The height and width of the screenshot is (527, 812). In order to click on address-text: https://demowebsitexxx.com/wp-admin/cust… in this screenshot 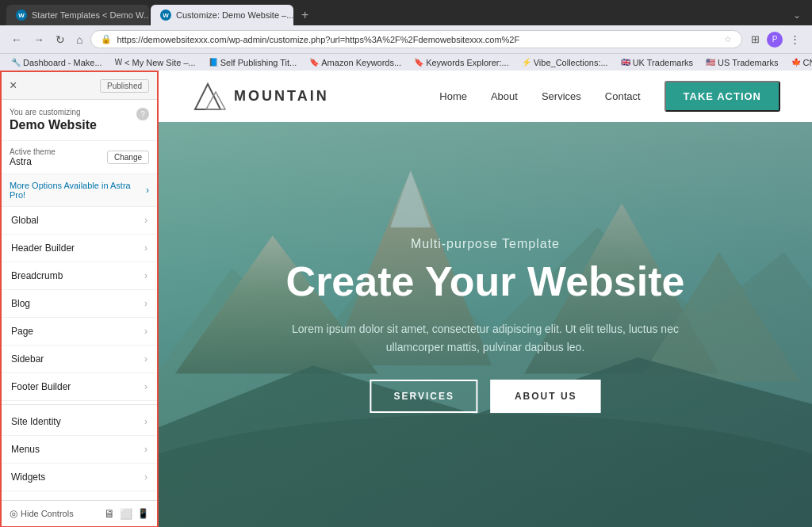, I will do `click(418, 40)`.